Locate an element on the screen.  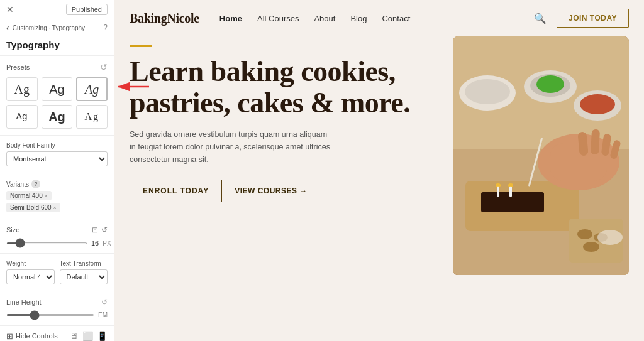
variants-help-icon: ? is located at coordinates (36, 184).